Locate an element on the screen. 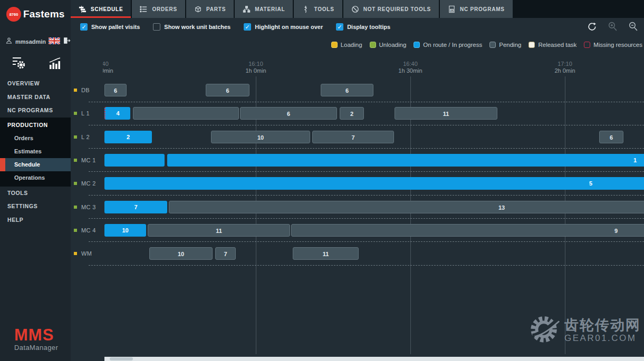 This screenshot has width=644, height=361. tab-parts: PARTS is located at coordinates (210, 9).